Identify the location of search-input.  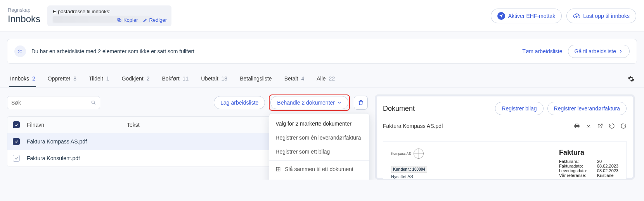
(54, 103).